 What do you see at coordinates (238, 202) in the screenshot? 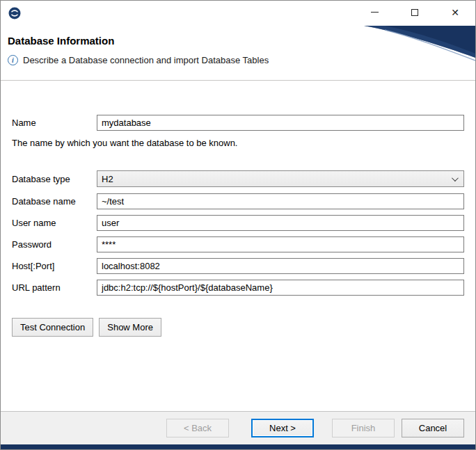
I see `database-name-row: Database name` at bounding box center [238, 202].